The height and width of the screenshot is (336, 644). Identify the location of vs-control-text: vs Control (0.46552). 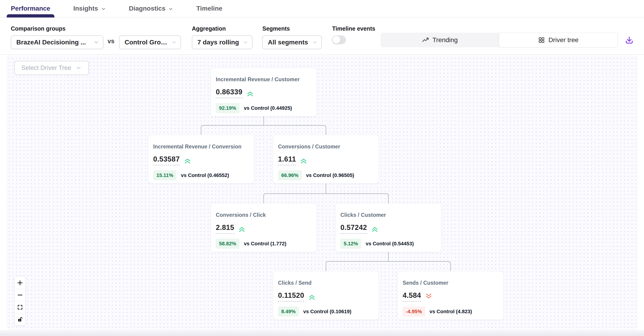
(205, 175).